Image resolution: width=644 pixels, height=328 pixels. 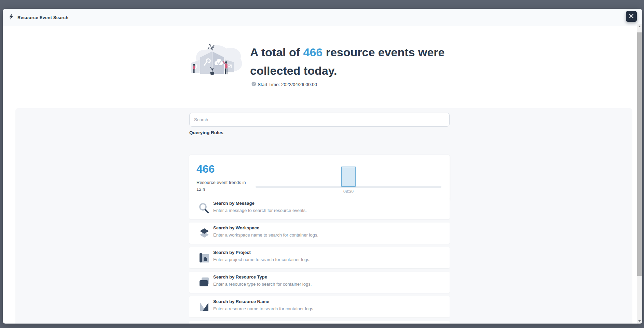 What do you see at coordinates (319, 322) in the screenshot?
I see `rule-item-partial` at bounding box center [319, 322].